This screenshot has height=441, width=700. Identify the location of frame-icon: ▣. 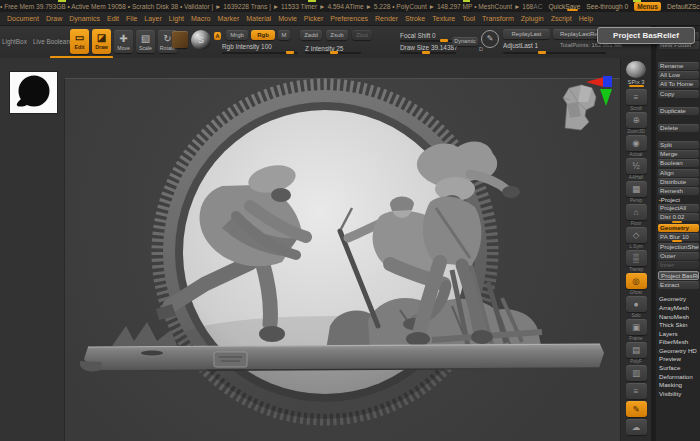
(636, 327).